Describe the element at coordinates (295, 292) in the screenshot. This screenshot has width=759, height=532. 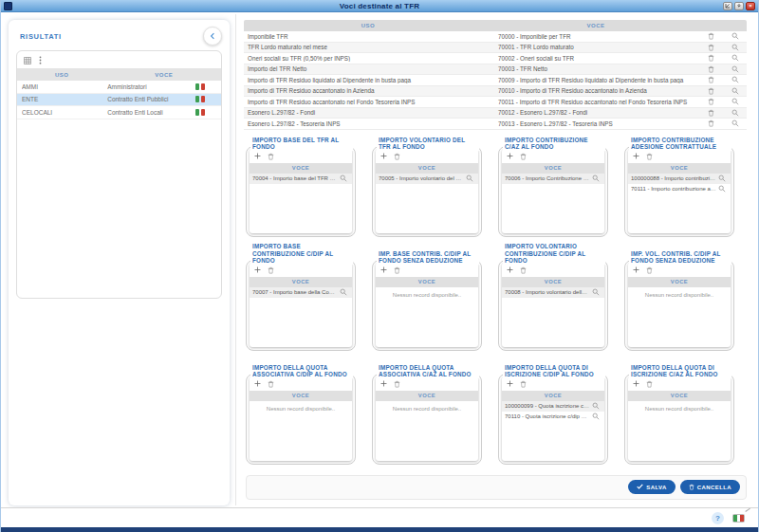
I see `row-voce: 70007 - Importo base della Contri...` at that location.